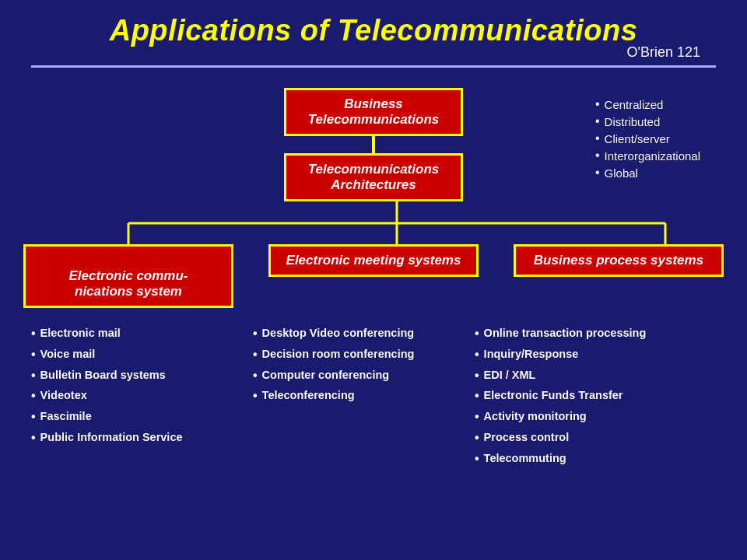 The width and height of the screenshot is (747, 560). Describe the element at coordinates (595, 376) in the screenshot. I see `list-item: EDI / XML` at that location.